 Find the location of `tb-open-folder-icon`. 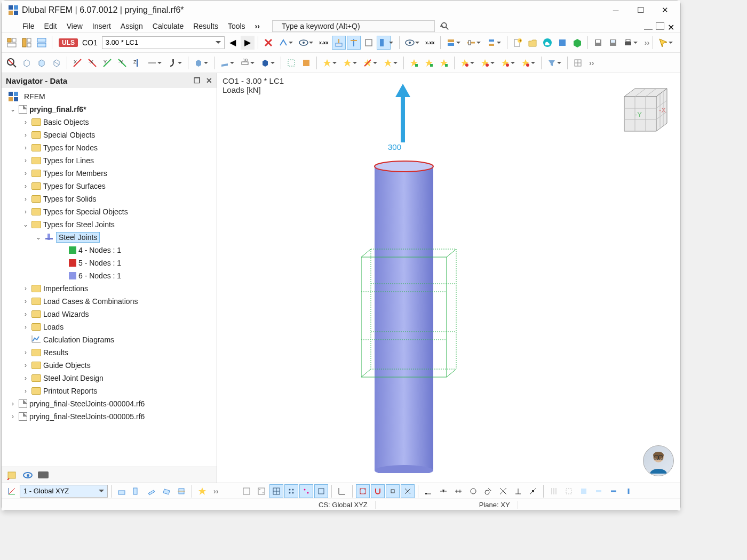

tb-open-folder-icon is located at coordinates (533, 43).